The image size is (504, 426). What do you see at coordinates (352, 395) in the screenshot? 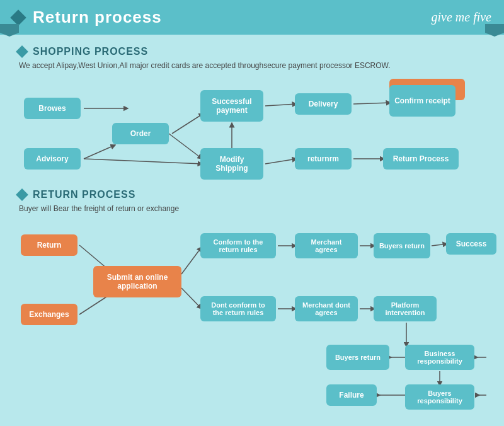
I see `failure-label: Failure` at bounding box center [352, 395].